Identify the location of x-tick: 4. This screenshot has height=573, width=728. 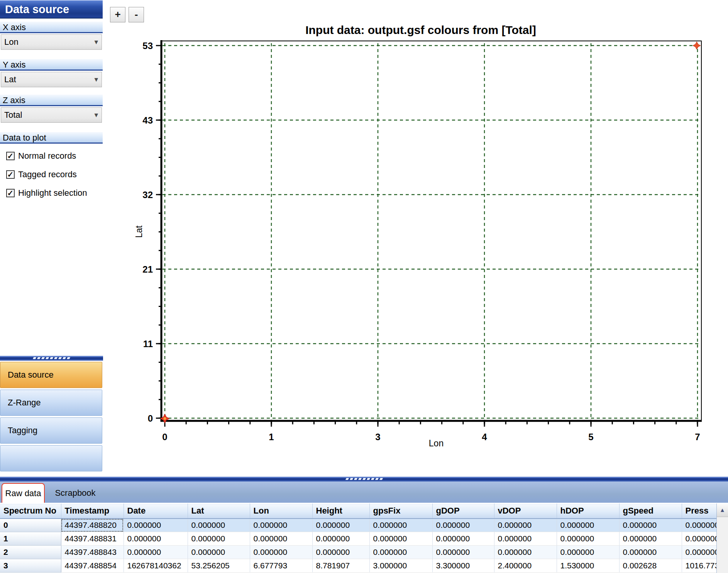
(484, 437).